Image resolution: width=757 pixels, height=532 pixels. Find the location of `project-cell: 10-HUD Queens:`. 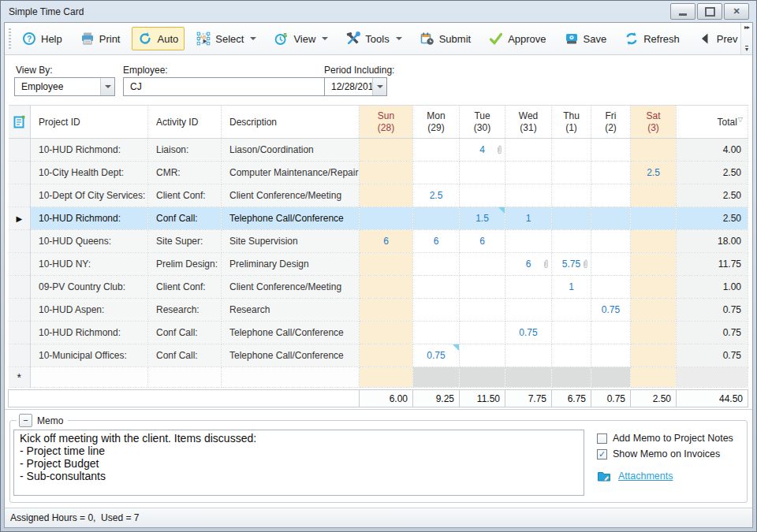

project-cell: 10-HUD Queens: is located at coordinates (90, 241).